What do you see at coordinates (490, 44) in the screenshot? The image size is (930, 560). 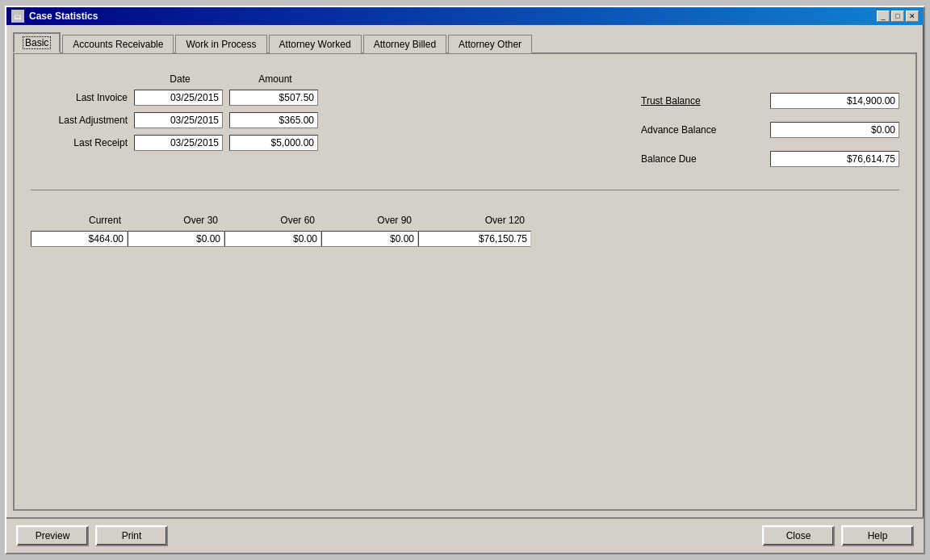 I see `tab-attorney-other-label: Attorney Other` at bounding box center [490, 44].